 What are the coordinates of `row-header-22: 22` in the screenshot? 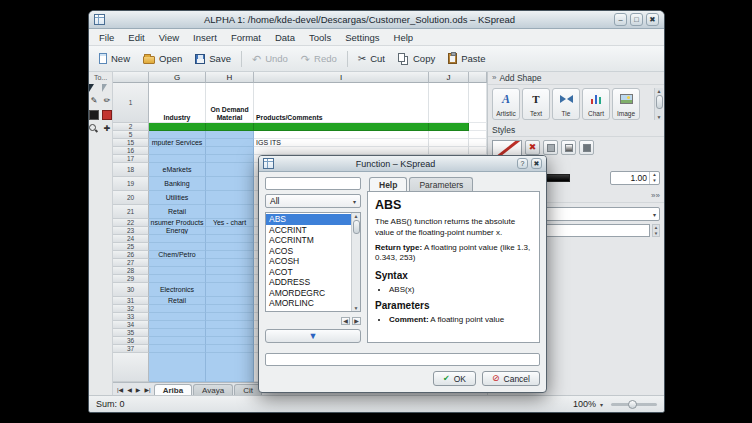 It's located at (131, 223).